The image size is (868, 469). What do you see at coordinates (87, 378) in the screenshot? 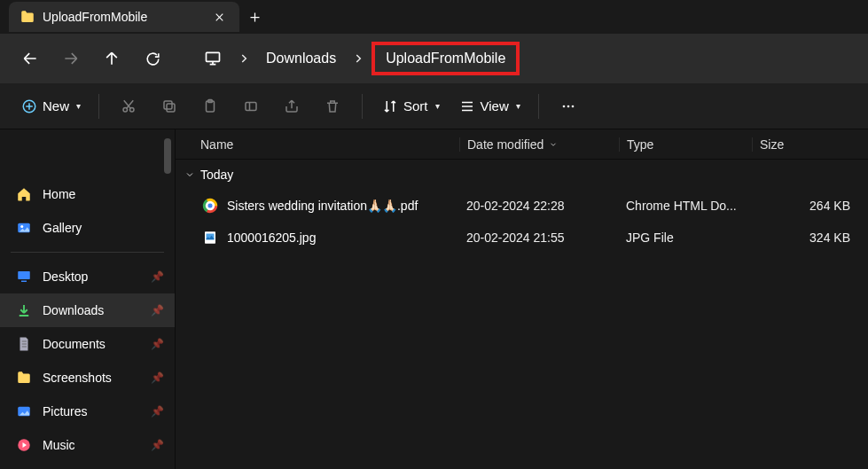
I see `sidebar-item-screenshots: Screenshots 📌` at bounding box center [87, 378].